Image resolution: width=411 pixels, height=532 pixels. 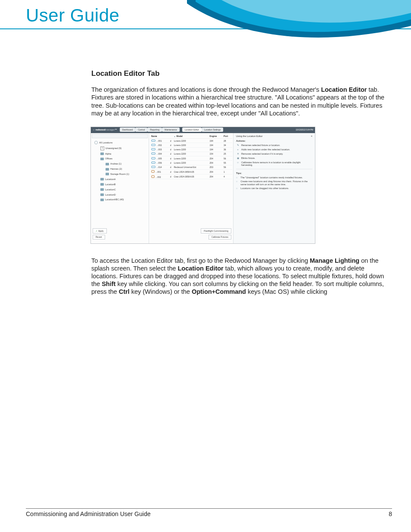 What do you see at coordinates (227, 163) in the screenshot?
I see `cell-port: 55` at bounding box center [227, 163].